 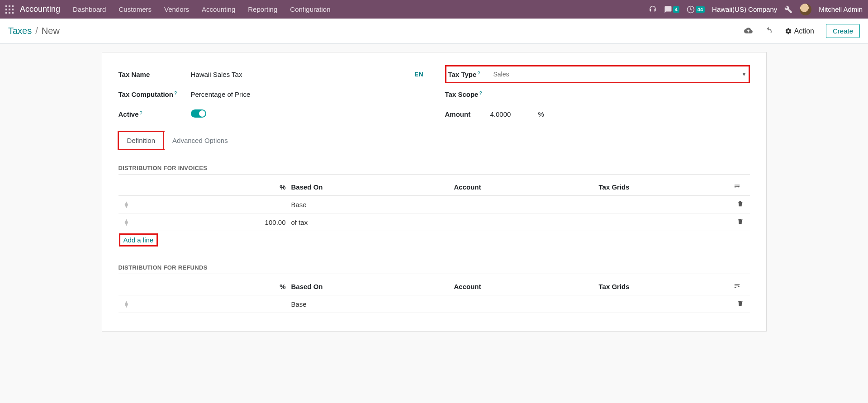 I want to click on company-switcher: Hawaii(US) Company, so click(x=745, y=9).